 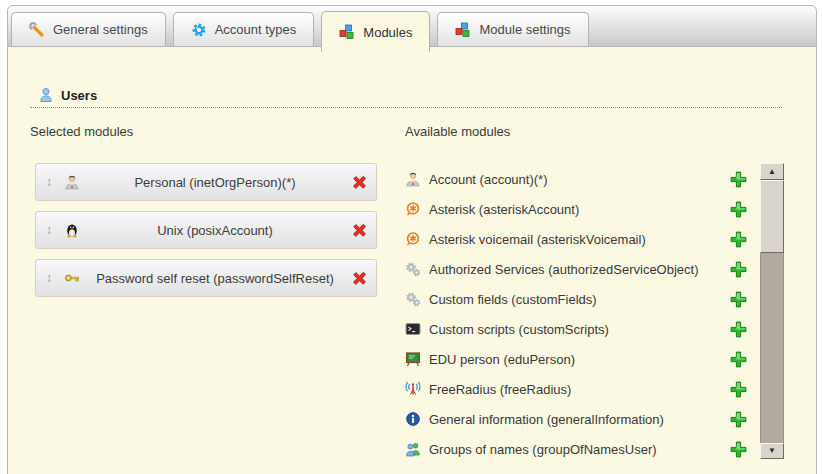 What do you see at coordinates (72, 230) in the screenshot?
I see `tux-icon` at bounding box center [72, 230].